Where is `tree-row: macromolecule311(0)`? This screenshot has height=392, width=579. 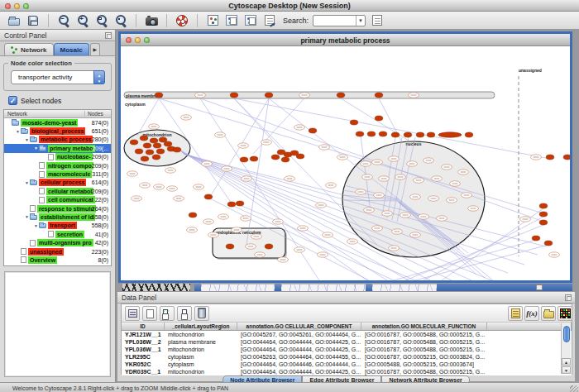 tree-row: macromolecule311(0) is located at coordinates (58, 174).